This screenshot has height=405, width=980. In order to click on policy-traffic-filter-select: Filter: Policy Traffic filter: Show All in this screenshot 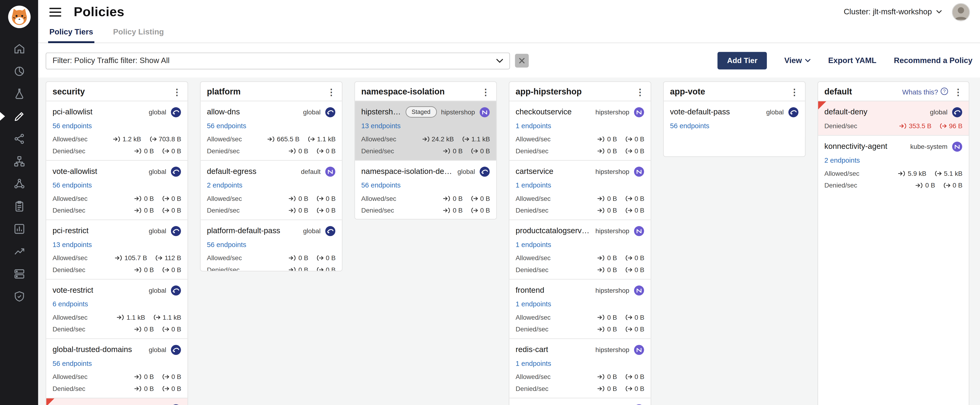, I will do `click(278, 61)`.